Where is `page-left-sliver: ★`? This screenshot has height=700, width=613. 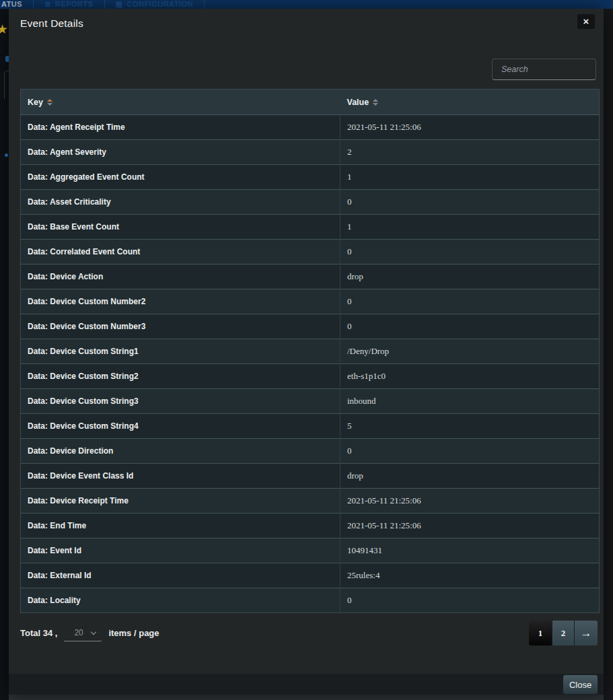 page-left-sliver: ★ is located at coordinates (4, 354).